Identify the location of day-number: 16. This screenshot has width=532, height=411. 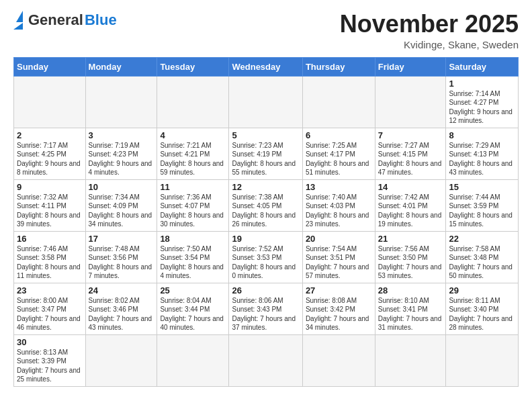
(50, 239).